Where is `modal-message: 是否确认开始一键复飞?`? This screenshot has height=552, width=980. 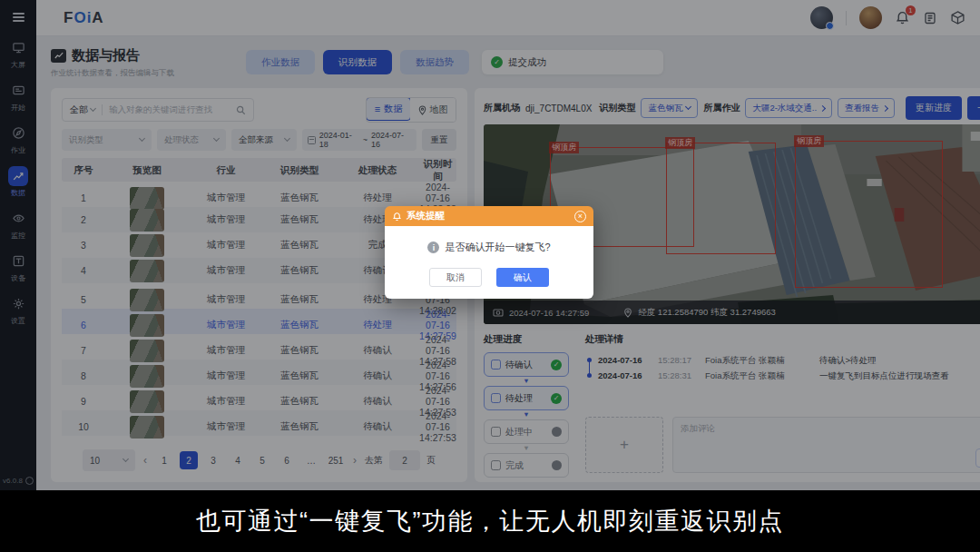 modal-message: 是否确认开始一键复飞? is located at coordinates (497, 247).